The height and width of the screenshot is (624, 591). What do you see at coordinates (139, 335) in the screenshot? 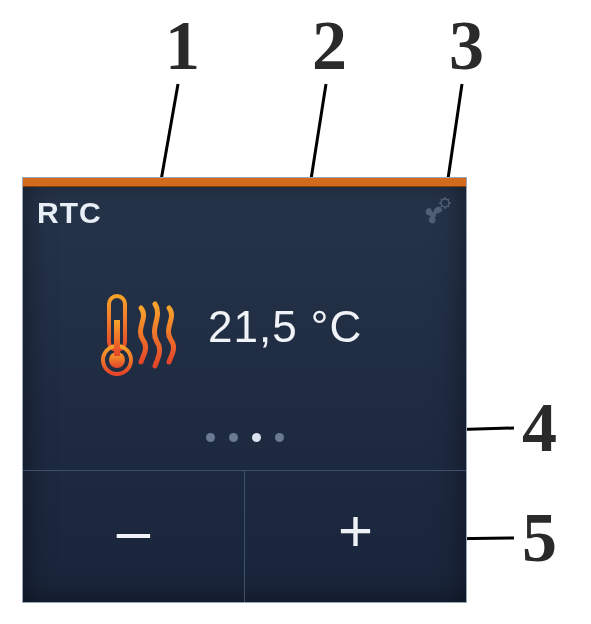
I see `thermometer-heat-icon` at bounding box center [139, 335].